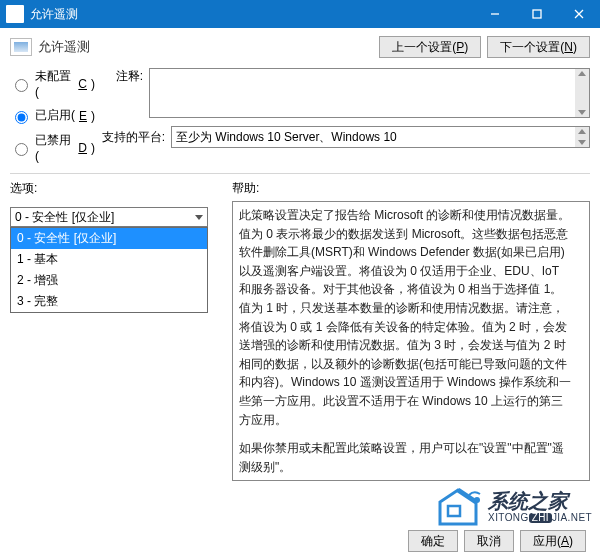 Image resolution: width=600 pixels, height=558 pixels. What do you see at coordinates (109, 238) in the screenshot?
I see `dropdown-item: 0 - 安全性 [仅企业]` at bounding box center [109, 238].